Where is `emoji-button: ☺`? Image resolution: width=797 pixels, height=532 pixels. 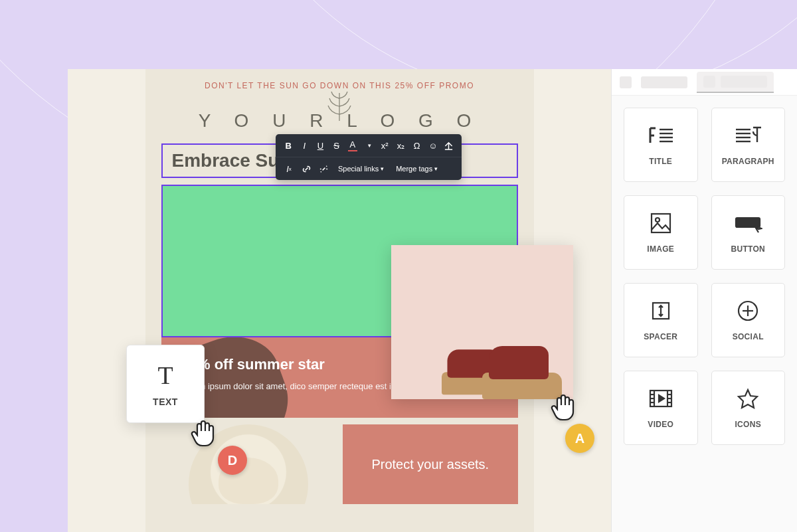
emoji-button: ☺ is located at coordinates (433, 145).